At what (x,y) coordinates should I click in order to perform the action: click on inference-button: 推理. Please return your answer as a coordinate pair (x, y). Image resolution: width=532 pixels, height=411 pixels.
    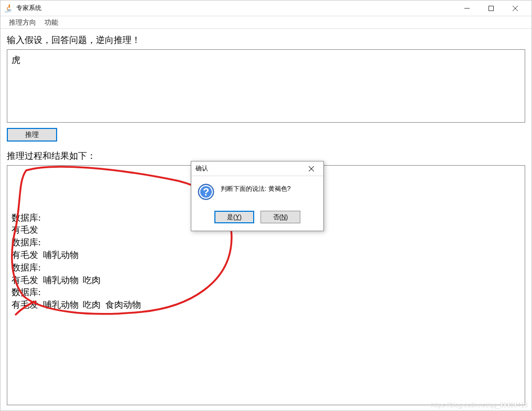
    Looking at the image, I should click on (32, 135).